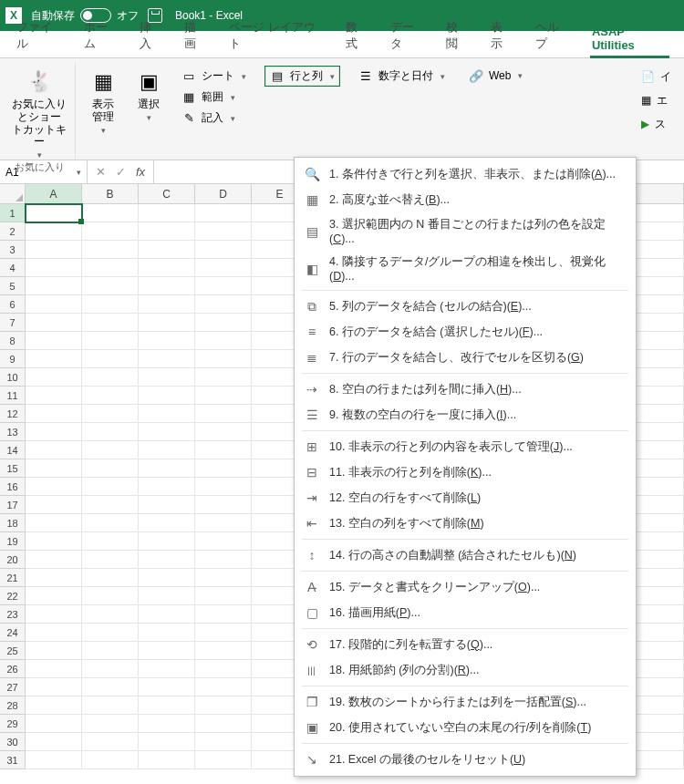 This screenshot has width=684, height=784. What do you see at coordinates (465, 498) in the screenshot?
I see `menu-item: ⇥12. 空白の行をすべて削除(L)` at bounding box center [465, 498].